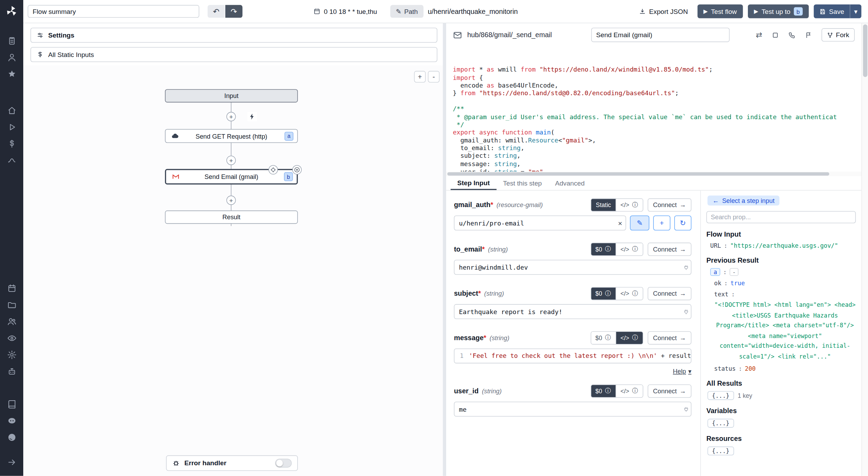 Image resolution: width=868 pixels, height=476 pixels. I want to click on arrow-right-icon, so click(12, 462).